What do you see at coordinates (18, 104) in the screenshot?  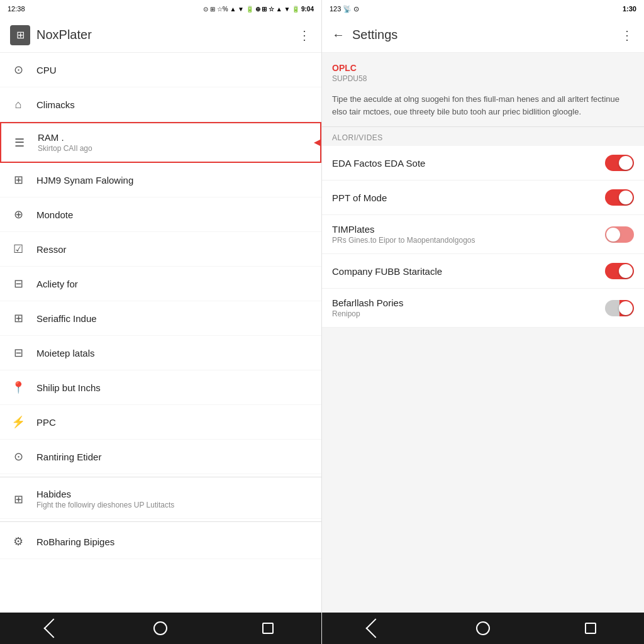 I see `climacks-icon: ⌂` at bounding box center [18, 104].